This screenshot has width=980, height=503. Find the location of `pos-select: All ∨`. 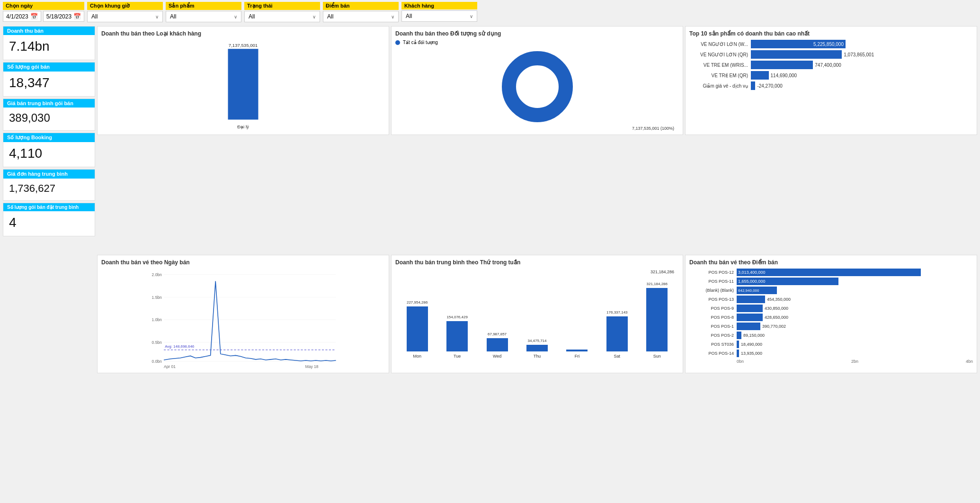

pos-select: All ∨ is located at coordinates (361, 17).